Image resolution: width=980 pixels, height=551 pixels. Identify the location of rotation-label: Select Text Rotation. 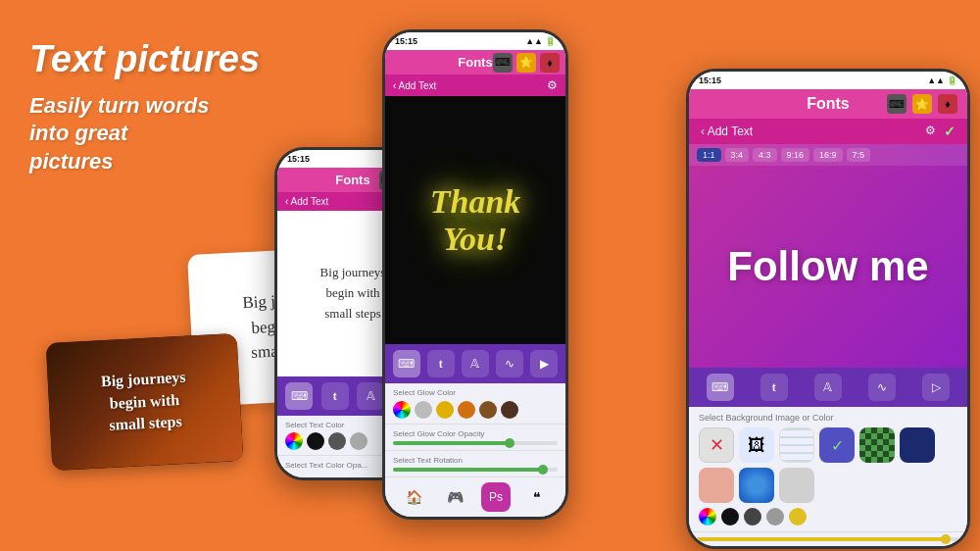
(475, 461).